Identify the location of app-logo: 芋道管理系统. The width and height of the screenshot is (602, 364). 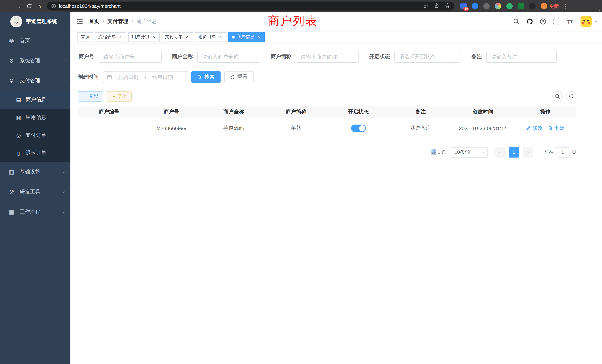
(35, 21).